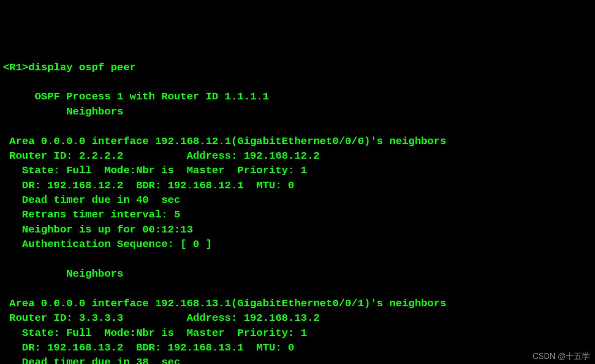  I want to click on neighbor-router-id-line: Router ID: 3.3.3.3 Address: 192.168.13.2, so click(161, 318).